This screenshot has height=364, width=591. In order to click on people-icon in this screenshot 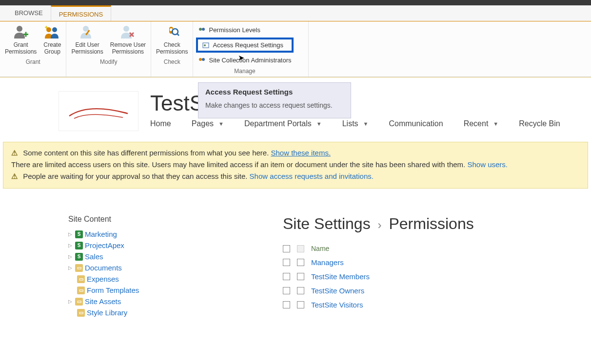, I will do `click(202, 30)`.